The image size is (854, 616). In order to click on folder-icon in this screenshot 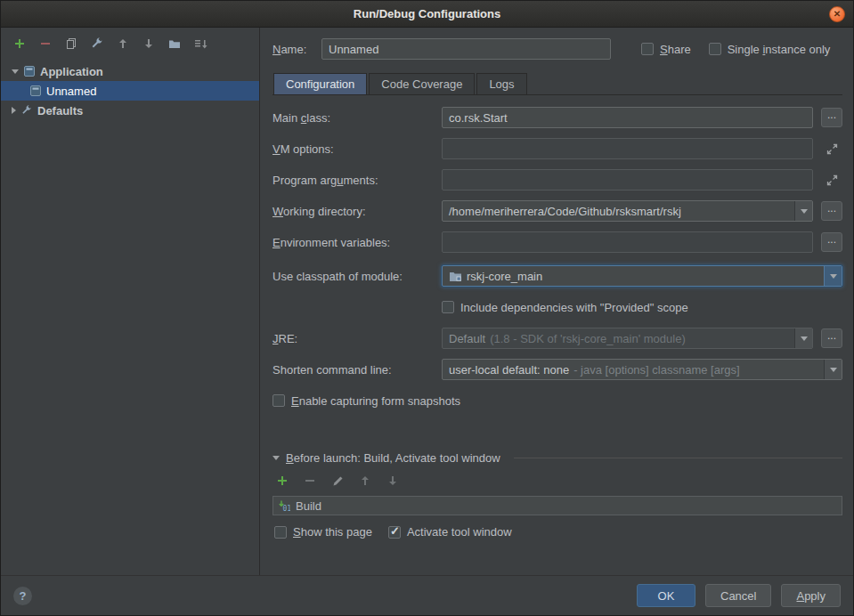, I will do `click(175, 44)`.